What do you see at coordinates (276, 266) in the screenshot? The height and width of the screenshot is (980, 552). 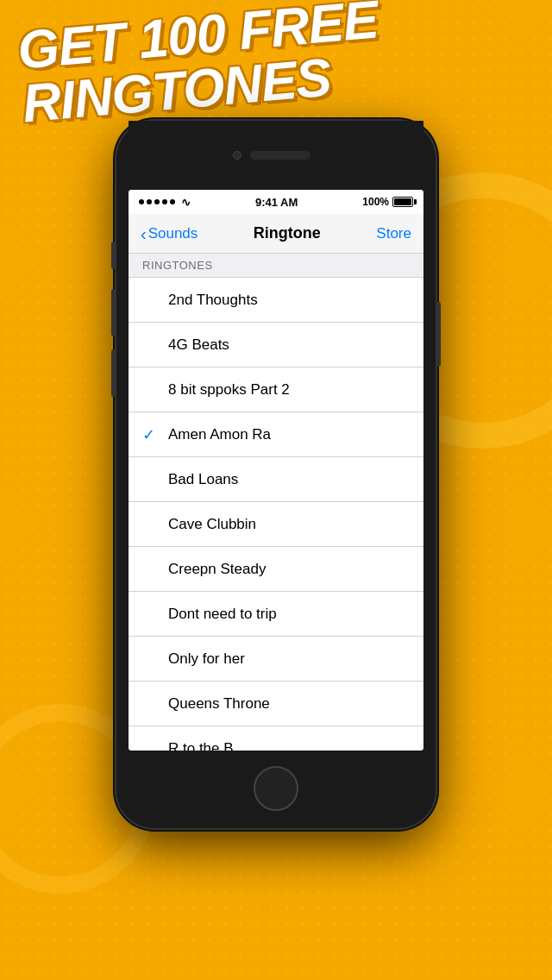 I see `section-header: RINGTONES` at bounding box center [276, 266].